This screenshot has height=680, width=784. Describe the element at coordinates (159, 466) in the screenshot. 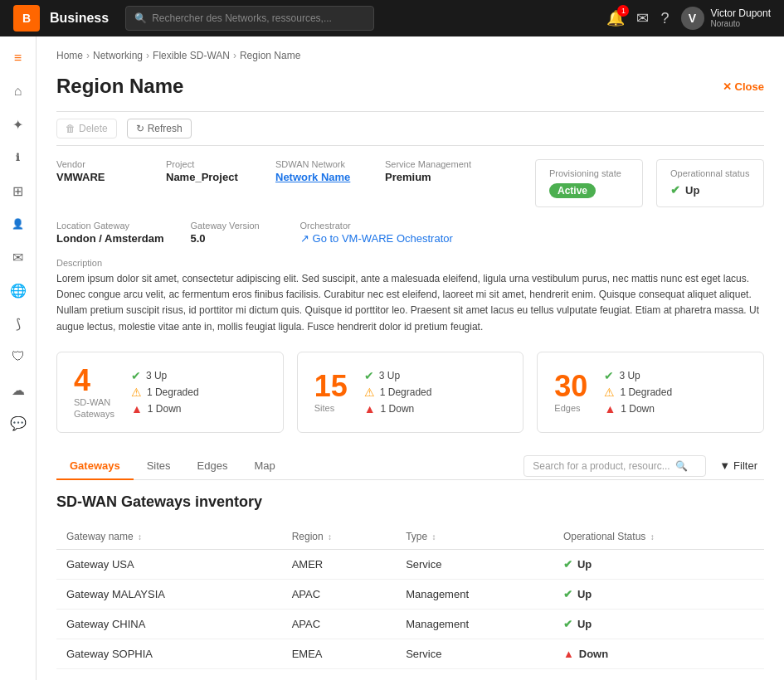

I see `tab-sites: Sites` at that location.